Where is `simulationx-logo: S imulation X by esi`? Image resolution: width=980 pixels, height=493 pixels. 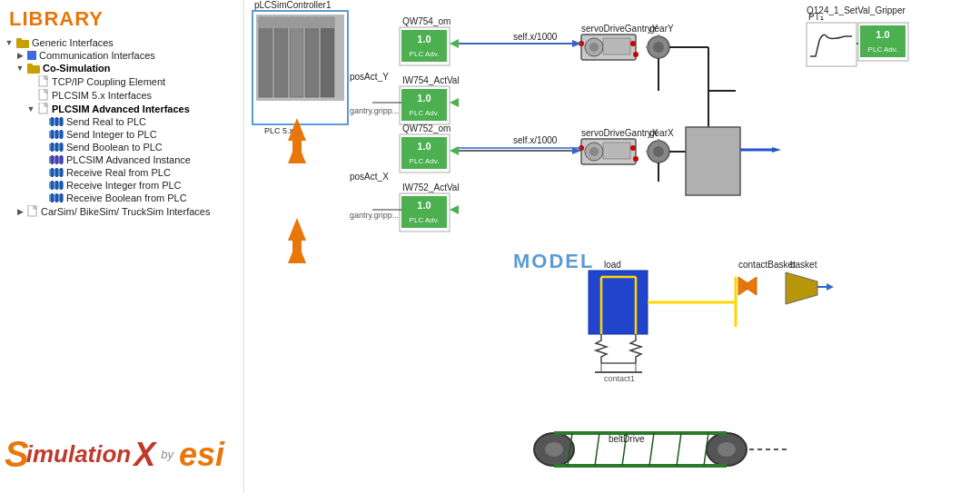 simulationx-logo: S imulation X by esi is located at coordinates (123, 454).